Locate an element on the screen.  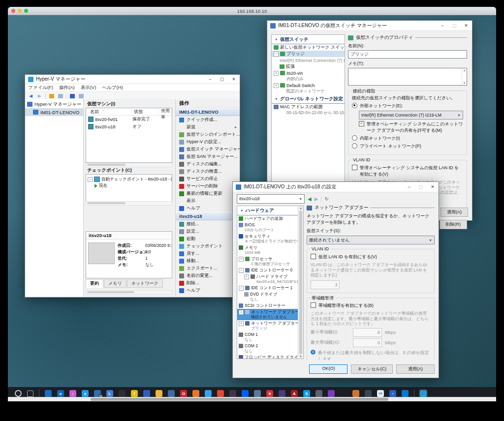
hardware-list-vscrollbar: ▲▼ is located at coordinates (300, 282).